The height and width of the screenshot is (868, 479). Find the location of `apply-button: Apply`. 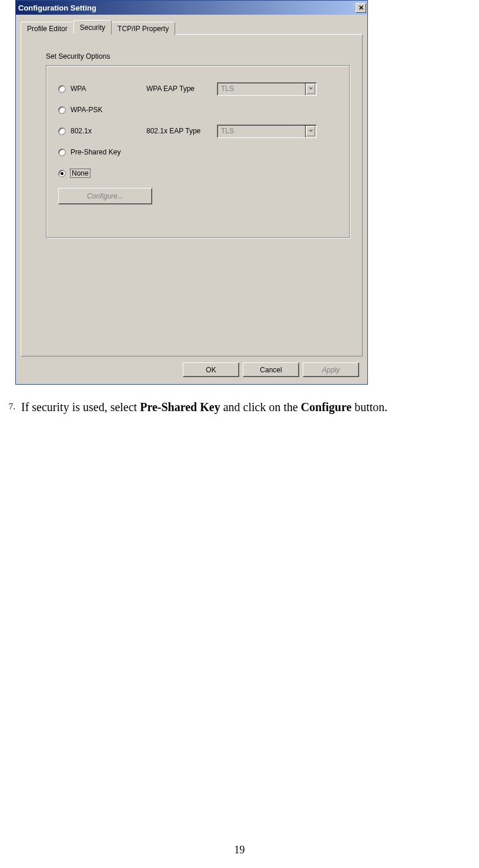

apply-button: Apply is located at coordinates (331, 370).